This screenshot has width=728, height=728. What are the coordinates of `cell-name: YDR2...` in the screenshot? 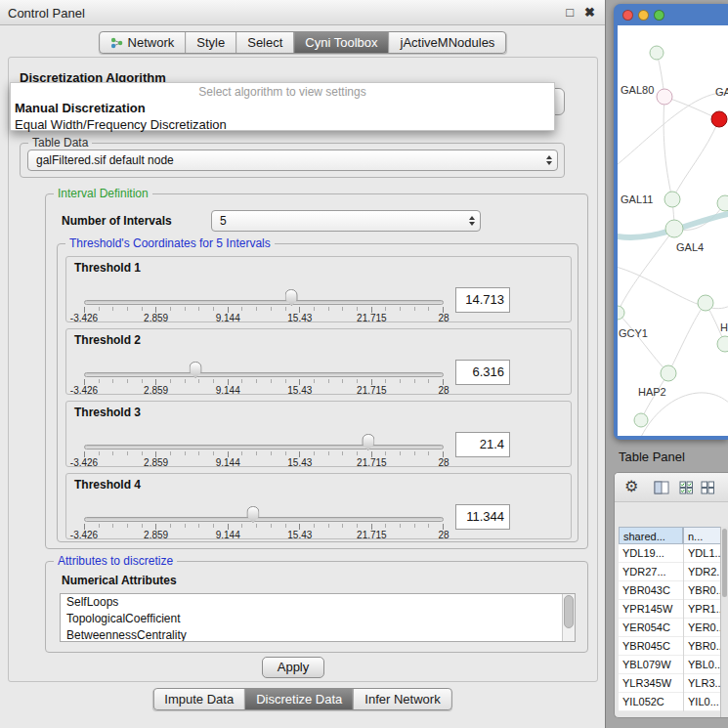 It's located at (702, 573).